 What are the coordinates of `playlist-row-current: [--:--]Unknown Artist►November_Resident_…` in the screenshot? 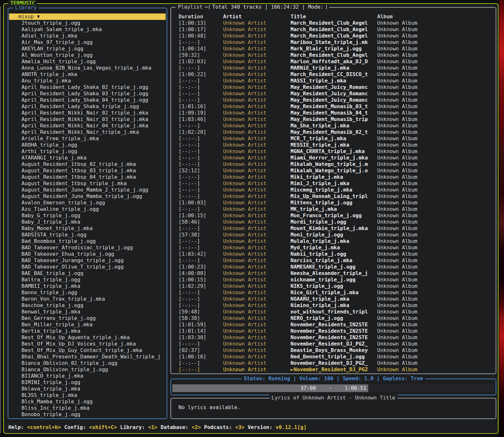 It's located at (333, 370).